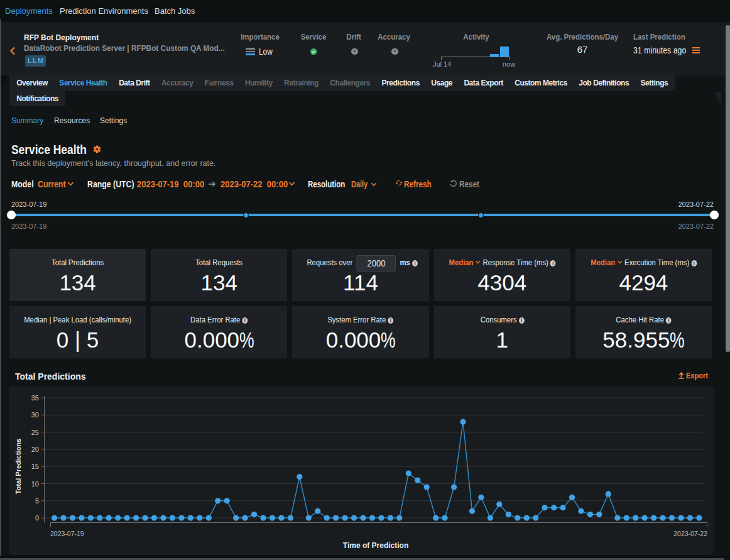  Describe the element at coordinates (35, 415) in the screenshot. I see `svg-text: 30` at that location.